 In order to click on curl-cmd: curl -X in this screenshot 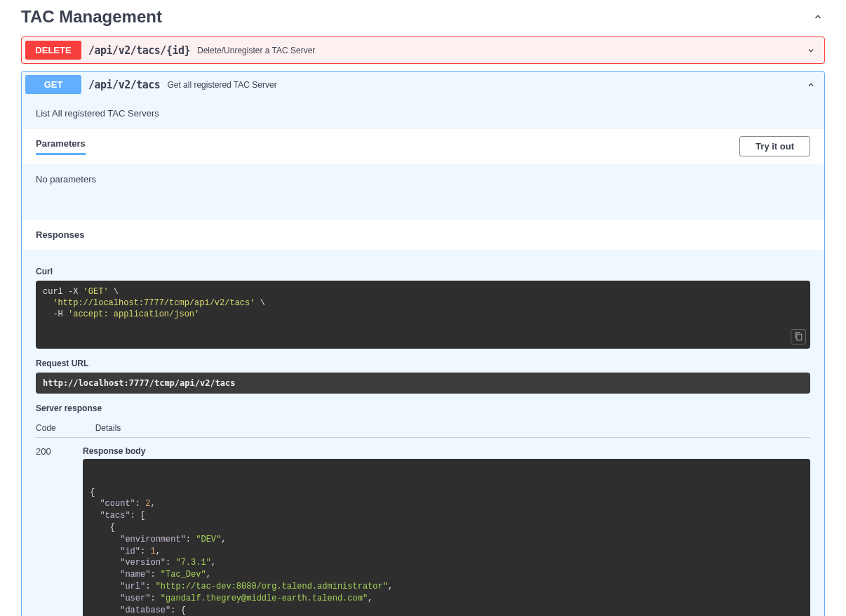, I will do `click(63, 292)`.